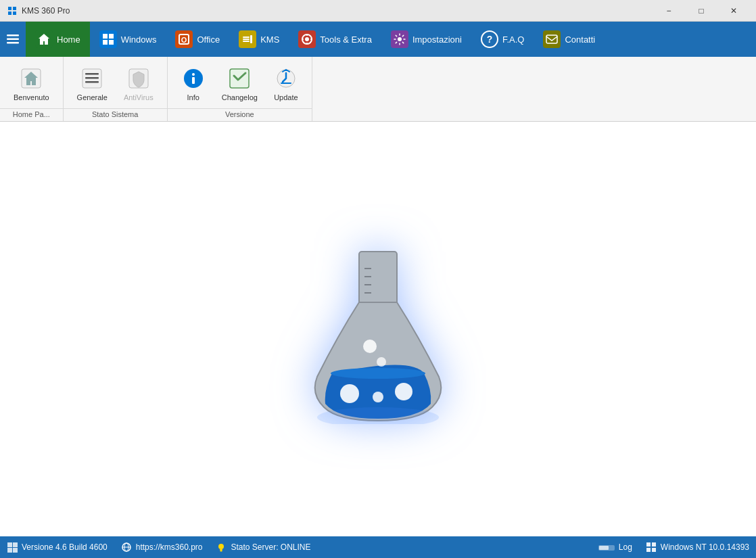 This screenshot has width=756, height=558. What do you see at coordinates (108, 39) in the screenshot?
I see `windows-icon` at bounding box center [108, 39].